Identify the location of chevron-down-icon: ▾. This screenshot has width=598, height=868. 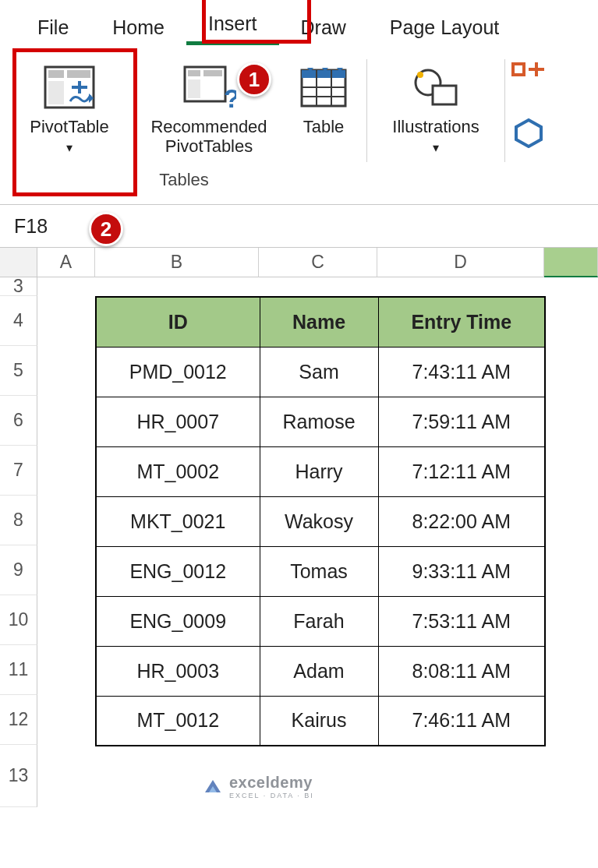
(69, 148).